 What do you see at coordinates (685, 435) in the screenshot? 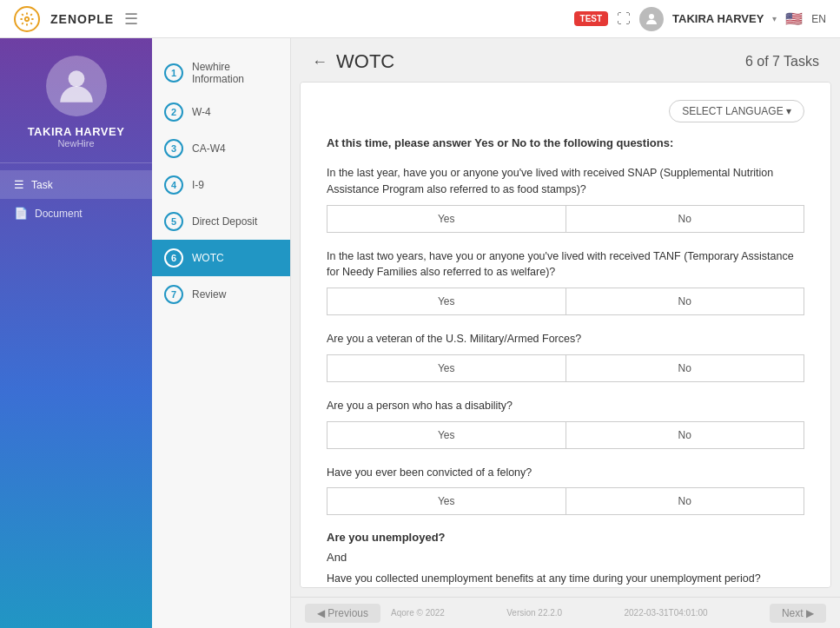
I see `q4-no-button: No` at bounding box center [685, 435].